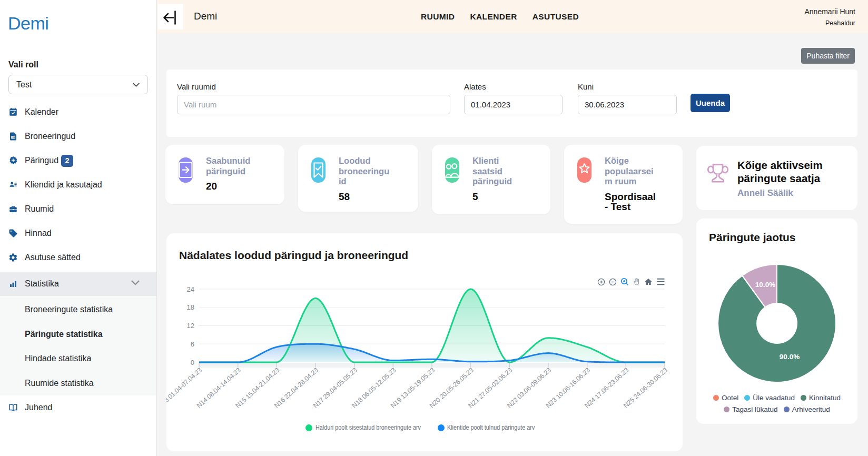 The width and height of the screenshot is (868, 456). Describe the element at coordinates (191, 308) in the screenshot. I see `svg-text: 18` at that location.